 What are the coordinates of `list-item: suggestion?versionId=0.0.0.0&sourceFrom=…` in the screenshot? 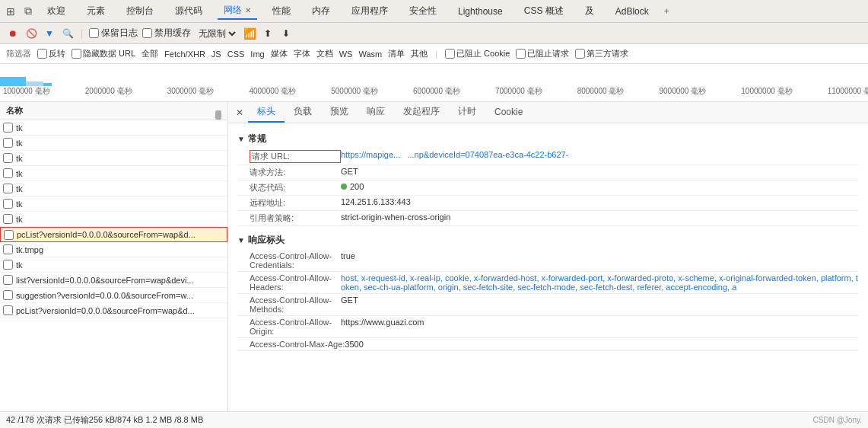 It's located at (114, 295).